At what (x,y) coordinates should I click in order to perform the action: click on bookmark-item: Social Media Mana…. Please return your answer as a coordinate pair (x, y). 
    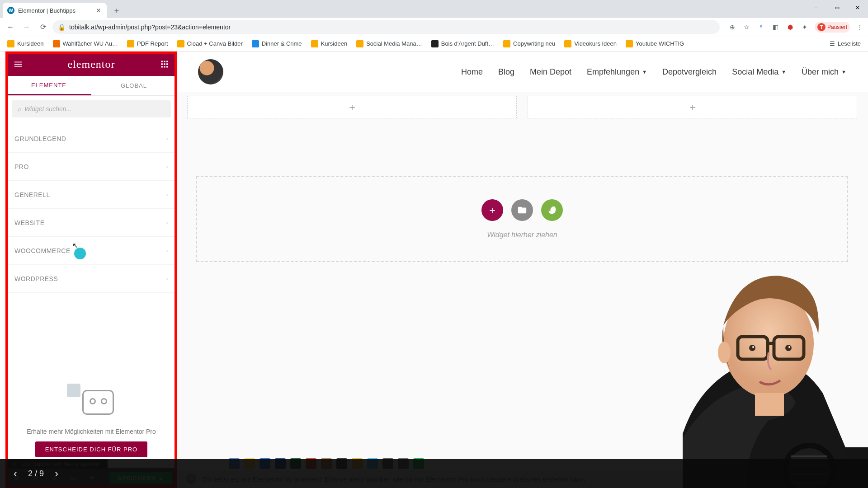
    Looking at the image, I should click on (389, 44).